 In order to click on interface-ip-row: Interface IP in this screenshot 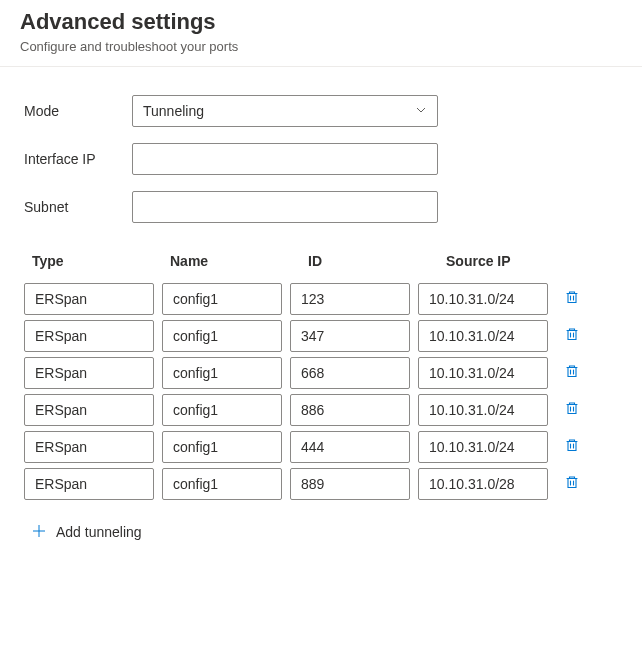, I will do `click(321, 159)`.